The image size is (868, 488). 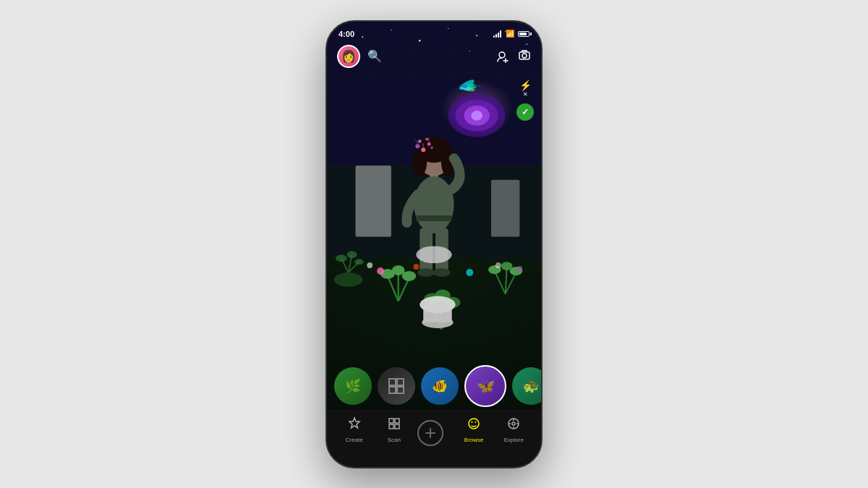 I want to click on browse-label: Browse, so click(x=475, y=440).